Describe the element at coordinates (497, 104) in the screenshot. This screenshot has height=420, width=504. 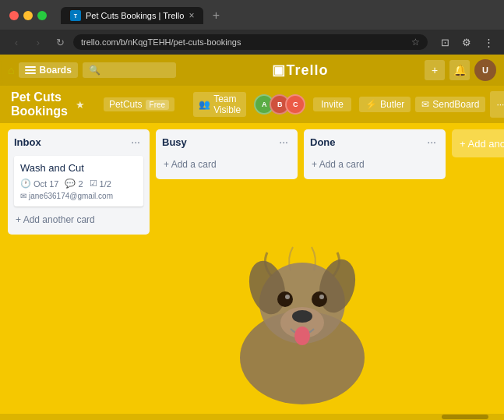
I see `show-menu-button: ··· Show Menu` at that location.